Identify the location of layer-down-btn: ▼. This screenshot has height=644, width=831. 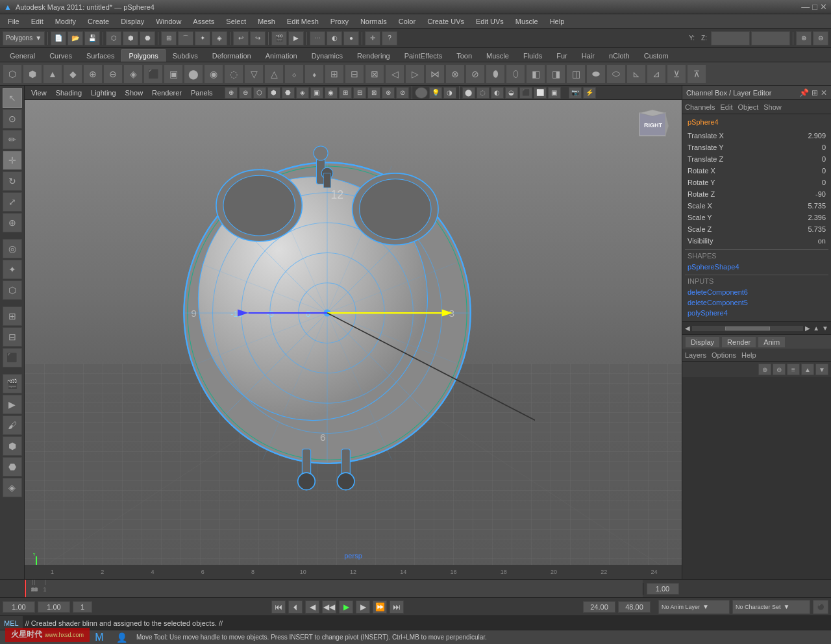
(822, 369).